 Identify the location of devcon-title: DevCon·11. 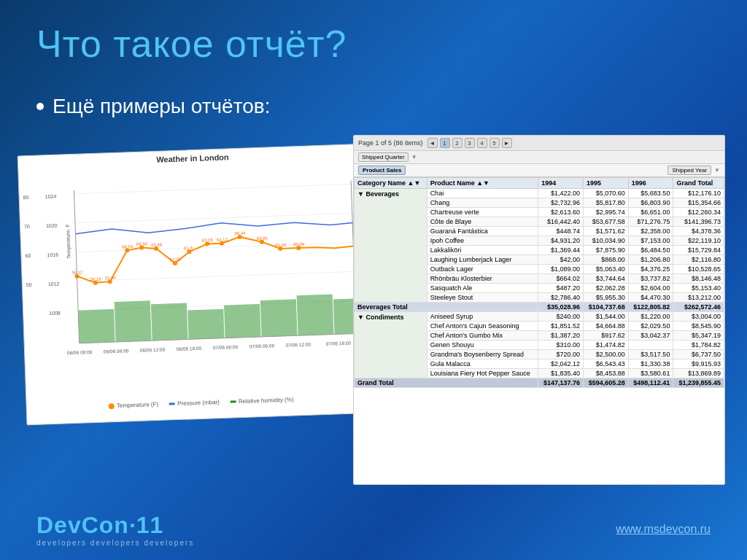
(115, 525).